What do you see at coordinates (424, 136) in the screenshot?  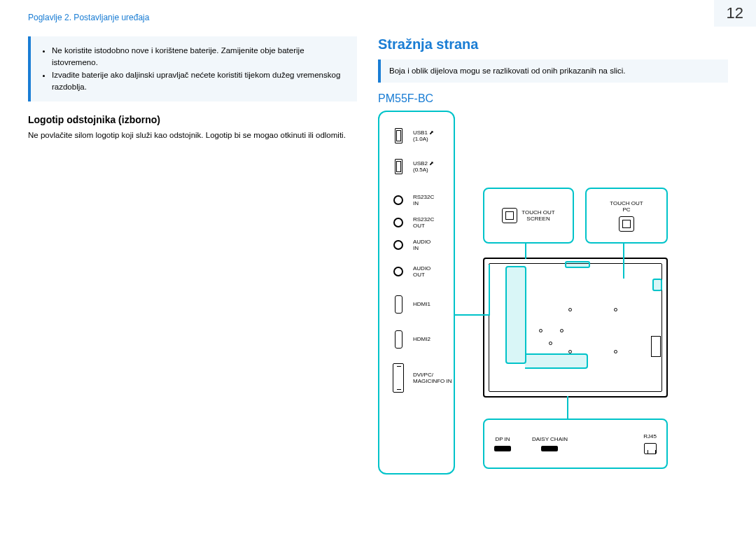 I see `usb1-label: USB1 ⬈(1.0A)` at bounding box center [424, 136].